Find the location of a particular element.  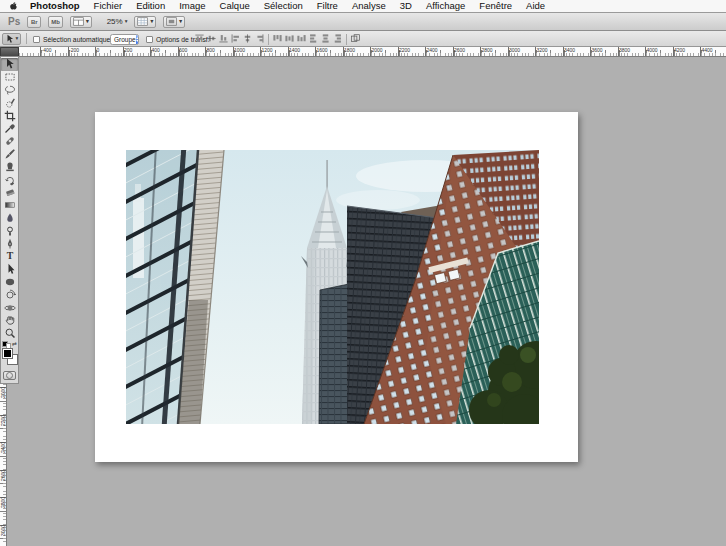

quick-selection-tool-button is located at coordinates (10, 102).